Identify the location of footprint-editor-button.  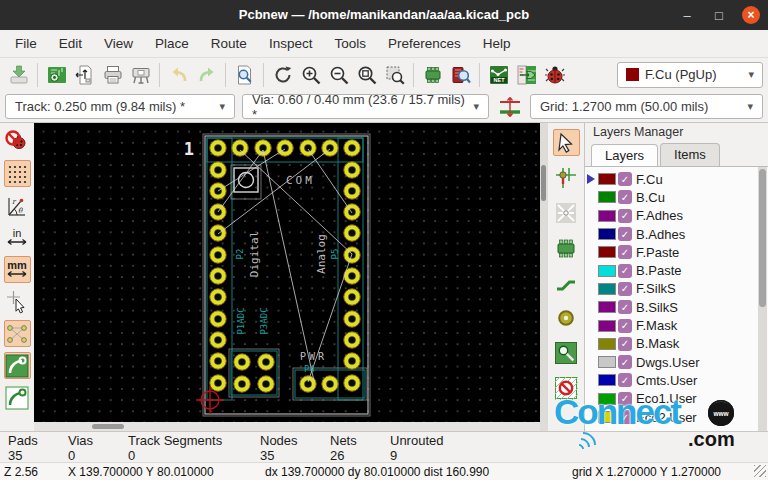
(432, 75).